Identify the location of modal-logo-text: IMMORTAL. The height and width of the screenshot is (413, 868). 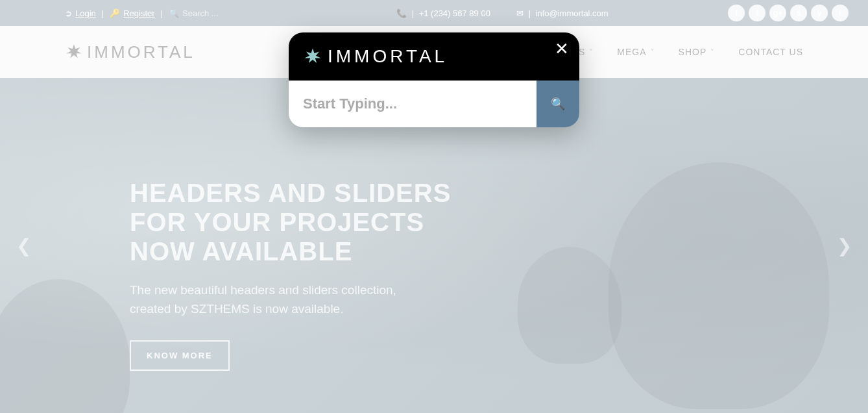
(388, 56).